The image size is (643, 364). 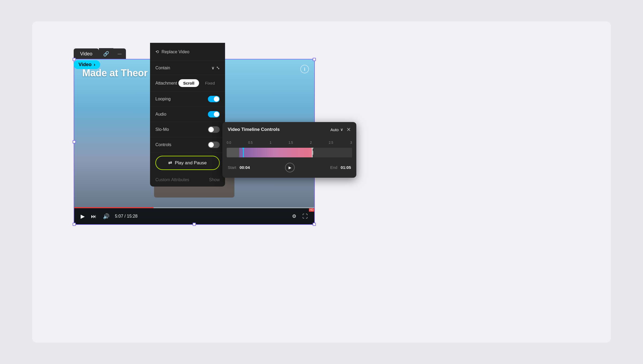 What do you see at coordinates (239, 168) in the screenshot?
I see `start-section: Start 00:04` at bounding box center [239, 168].